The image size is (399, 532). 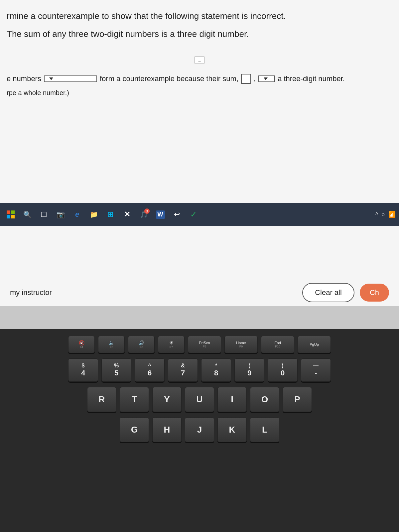 I want to click on key-h: H, so click(x=167, y=430).